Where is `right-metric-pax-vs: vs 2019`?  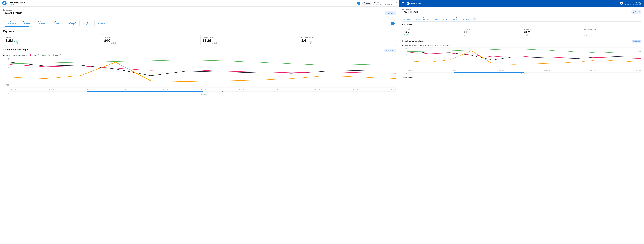
right-metric-pax-vs: vs 2019 is located at coordinates (612, 36).